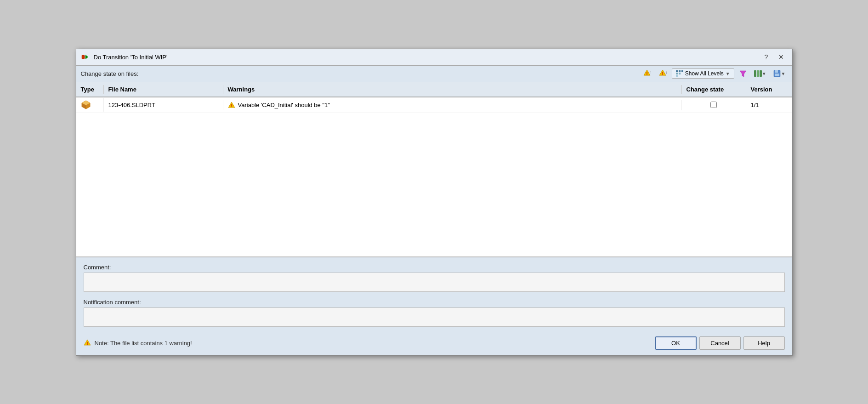  Describe the element at coordinates (743, 74) in the screenshot. I see `filter-button` at that location.